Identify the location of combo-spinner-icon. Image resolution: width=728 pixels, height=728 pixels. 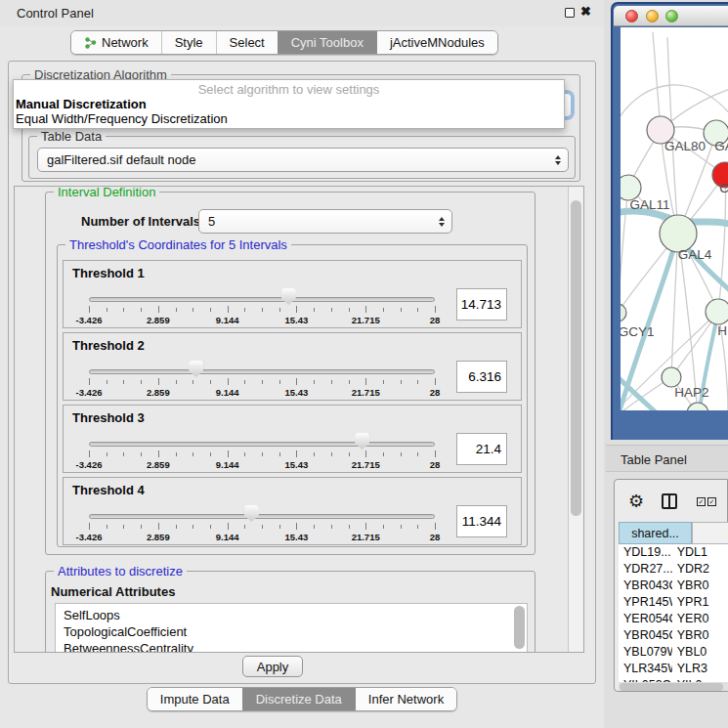
(442, 222).